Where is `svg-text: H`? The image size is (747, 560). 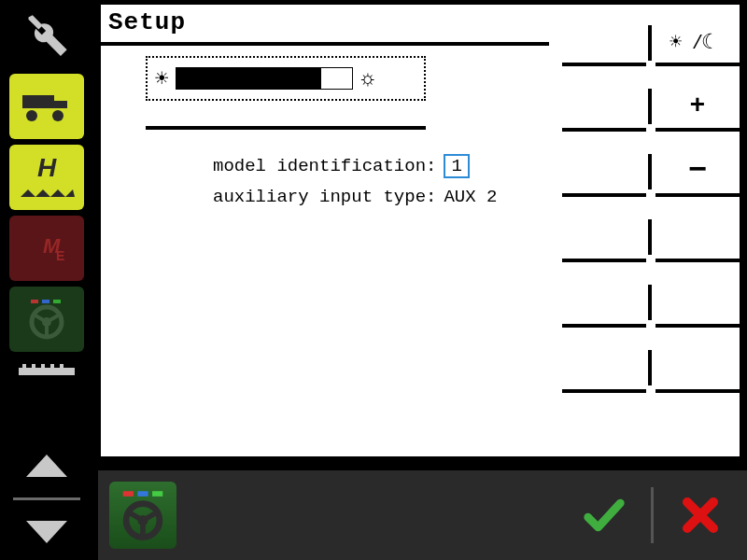
svg-text: H is located at coordinates (47, 168).